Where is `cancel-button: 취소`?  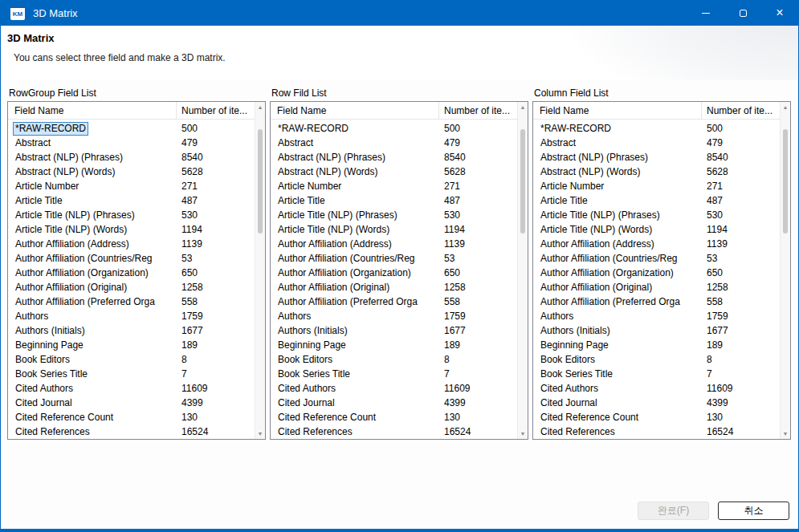
cancel-button: 취소 is located at coordinates (753, 510).